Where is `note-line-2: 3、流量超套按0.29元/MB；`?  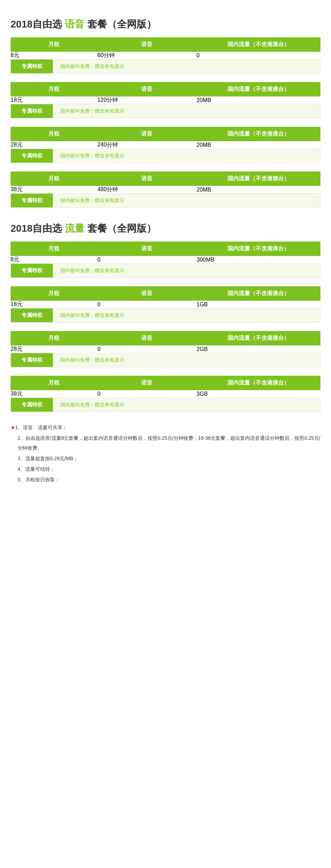 note-line-2: 3、流量超套按0.29元/MB； is located at coordinates (166, 458).